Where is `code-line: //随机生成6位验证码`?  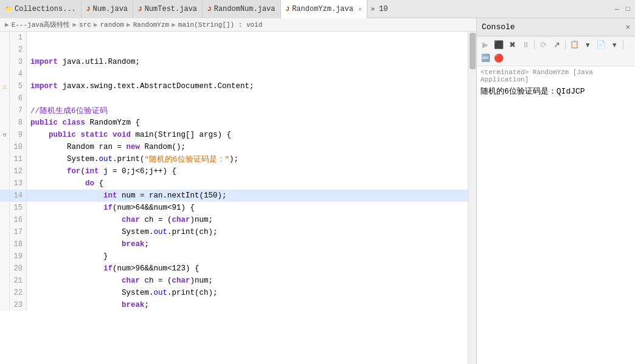 code-line: //随机生成6位验证码 is located at coordinates (247, 111).